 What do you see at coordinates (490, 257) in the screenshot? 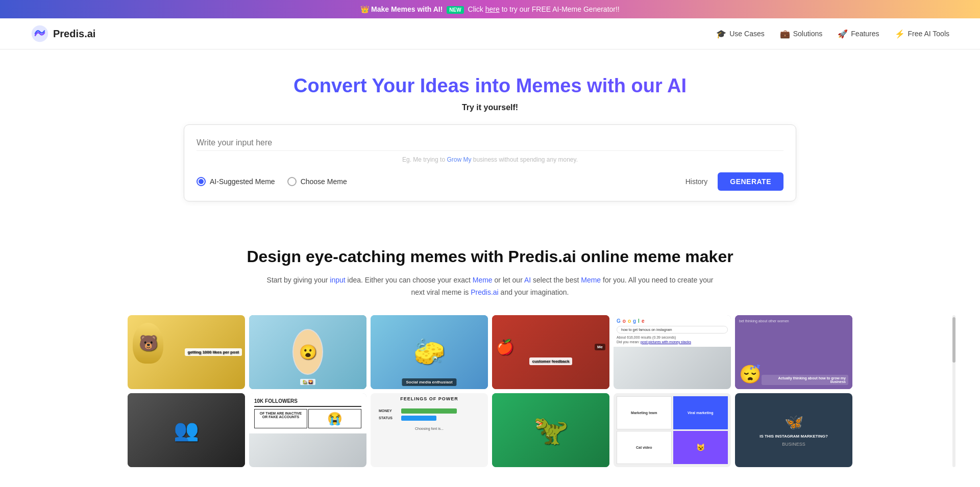
I see `section-title: Design eye-catching memes with Predis.ai…` at bounding box center [490, 257].